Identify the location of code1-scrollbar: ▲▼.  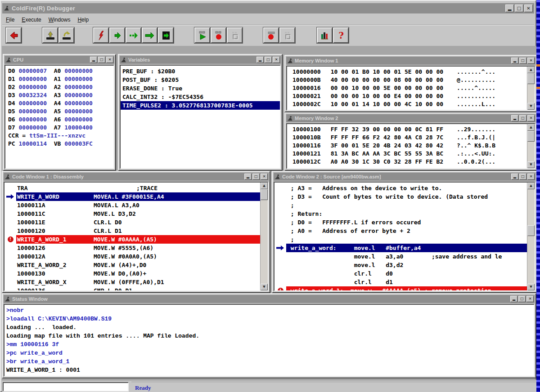
(264, 236).